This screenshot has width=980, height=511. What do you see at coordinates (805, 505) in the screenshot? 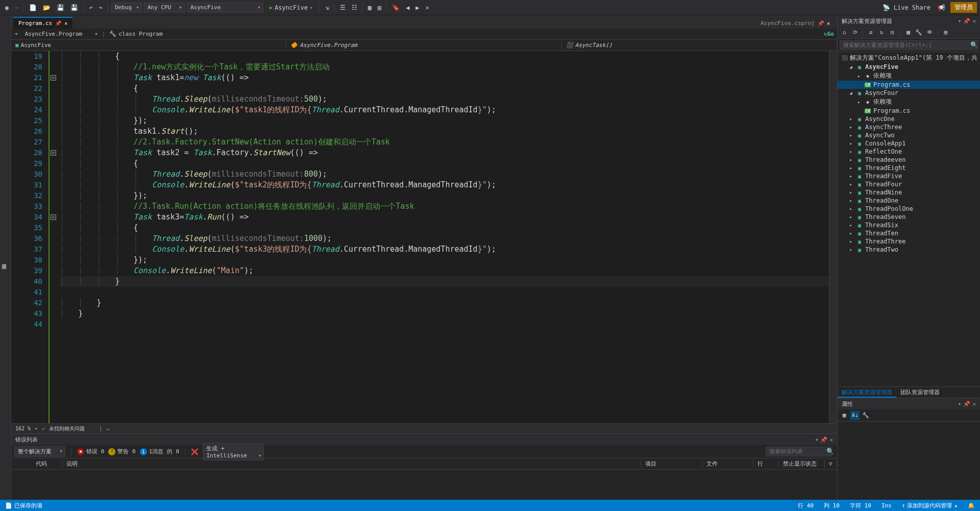
I see `line-indicator: 行 40` at bounding box center [805, 505].